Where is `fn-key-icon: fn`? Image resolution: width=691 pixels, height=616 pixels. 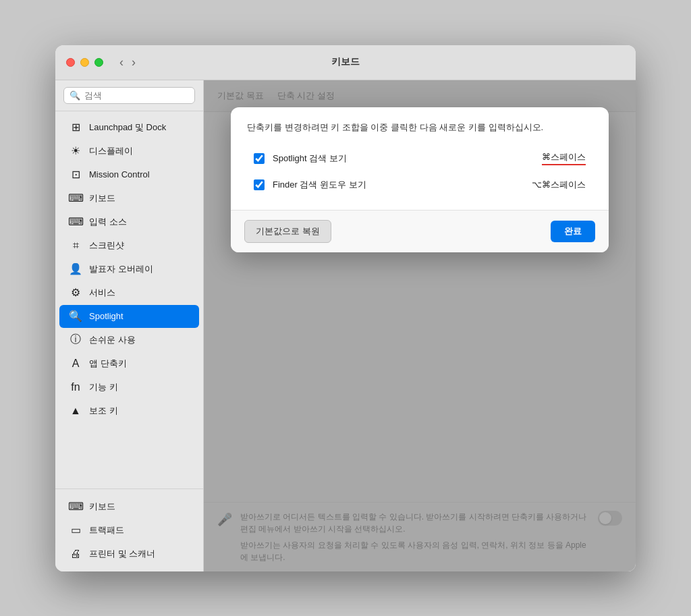
fn-key-icon: fn is located at coordinates (76, 387).